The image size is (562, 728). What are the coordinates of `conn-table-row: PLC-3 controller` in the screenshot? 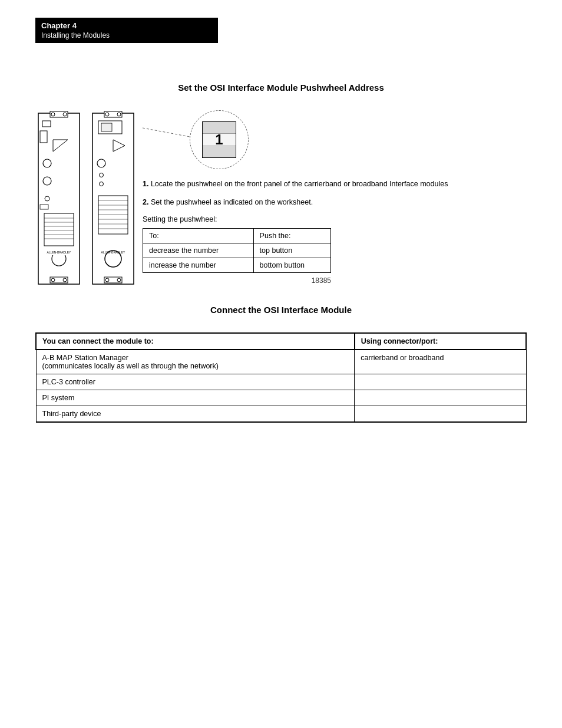 It's located at (281, 382).